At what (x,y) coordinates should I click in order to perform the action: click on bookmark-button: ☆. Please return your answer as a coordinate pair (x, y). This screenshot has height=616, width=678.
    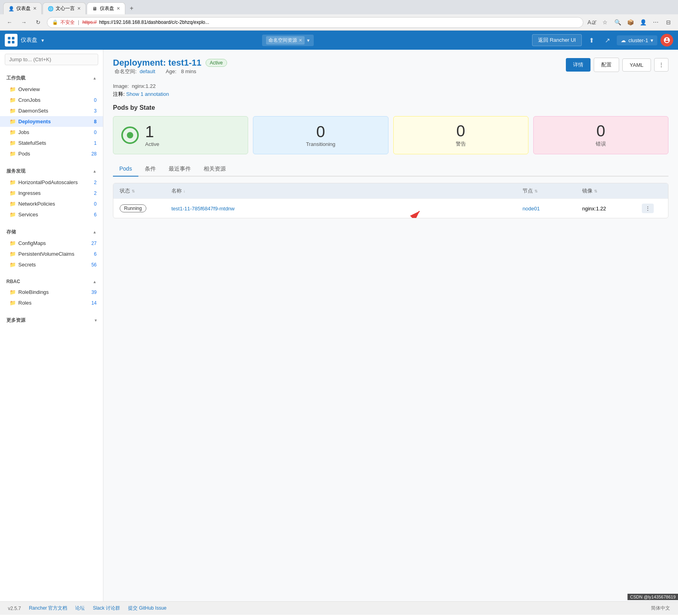
    Looking at the image, I should click on (605, 22).